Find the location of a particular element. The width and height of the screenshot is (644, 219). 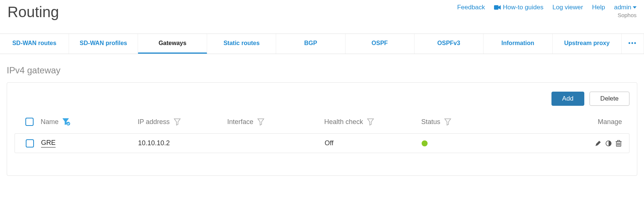

table-row: GRE 10.10.10.2 Off is located at coordinates (322, 143).